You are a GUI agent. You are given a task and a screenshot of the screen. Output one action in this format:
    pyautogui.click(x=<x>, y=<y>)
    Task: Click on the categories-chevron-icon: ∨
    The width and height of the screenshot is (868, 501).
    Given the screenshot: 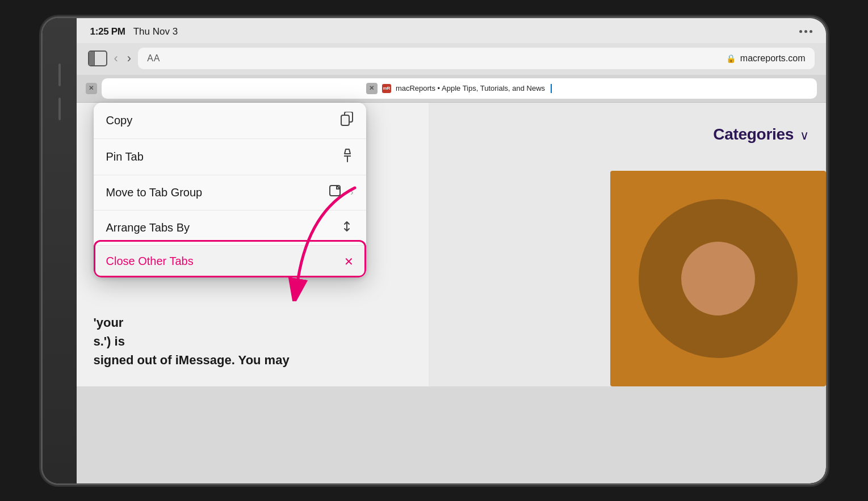 What is the action you would take?
    pyautogui.click(x=804, y=135)
    